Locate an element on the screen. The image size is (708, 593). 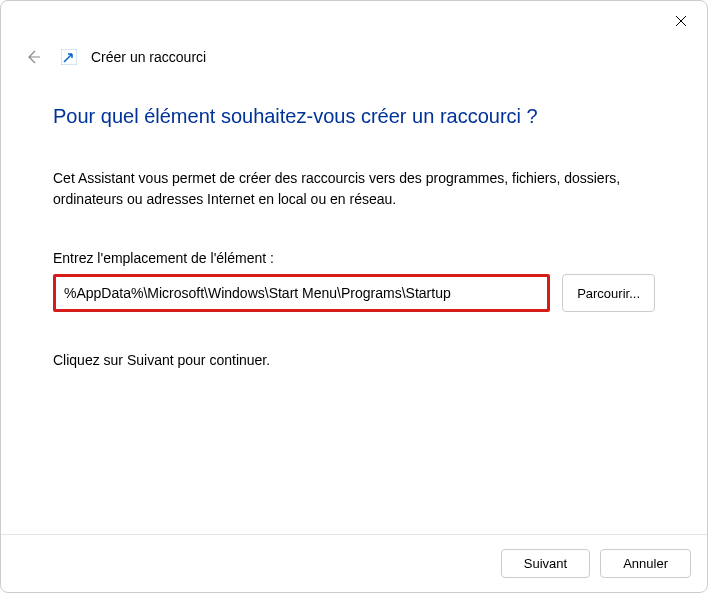
titlebar is located at coordinates (354, 21).